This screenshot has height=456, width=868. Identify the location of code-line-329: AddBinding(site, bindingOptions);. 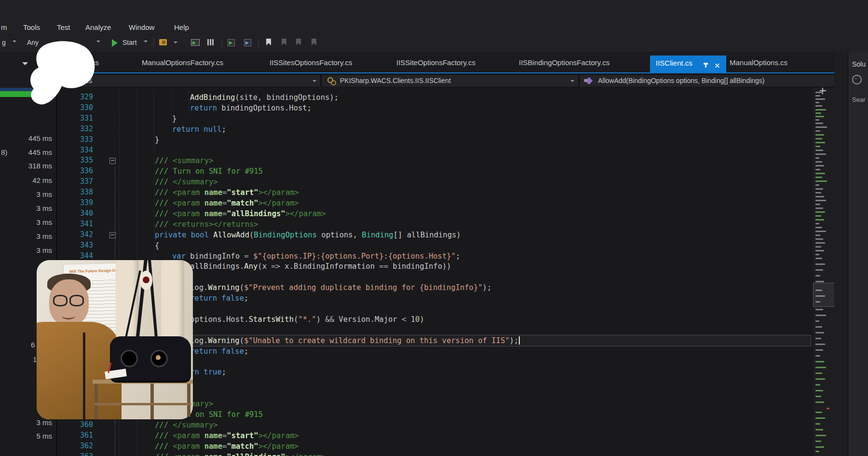
(264, 97).